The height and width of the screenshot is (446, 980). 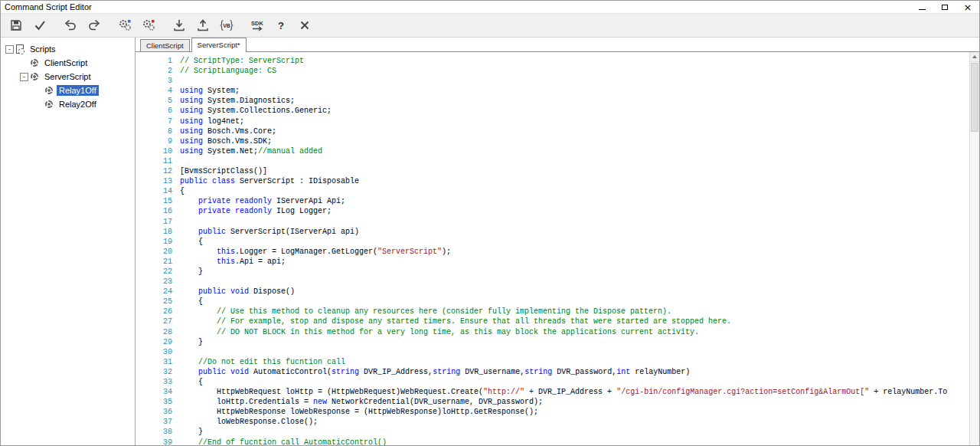 What do you see at coordinates (67, 49) in the screenshot?
I see `tree-item-scripts: -Scripts` at bounding box center [67, 49].